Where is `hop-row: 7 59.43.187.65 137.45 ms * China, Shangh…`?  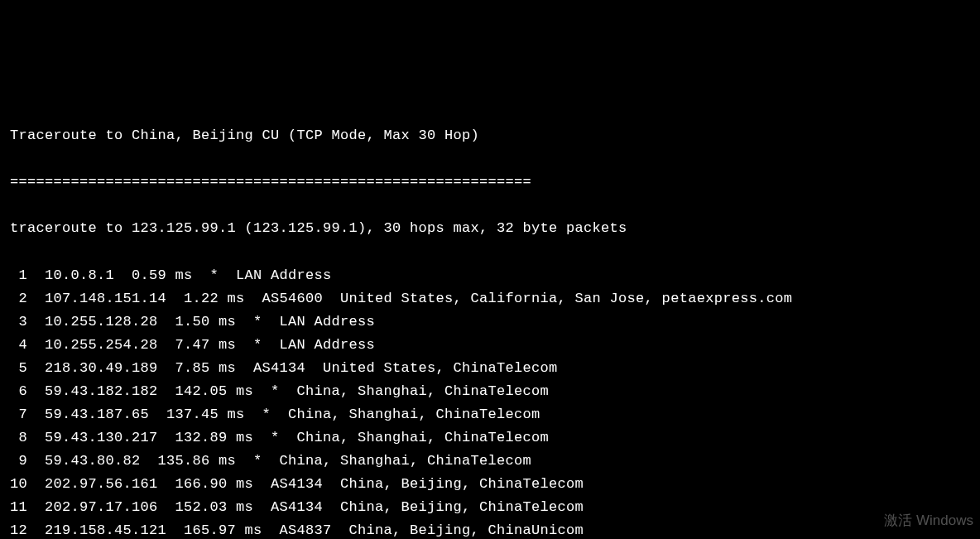 hop-row: 7 59.43.187.65 137.45 ms * China, Shangh… is located at coordinates (490, 415).